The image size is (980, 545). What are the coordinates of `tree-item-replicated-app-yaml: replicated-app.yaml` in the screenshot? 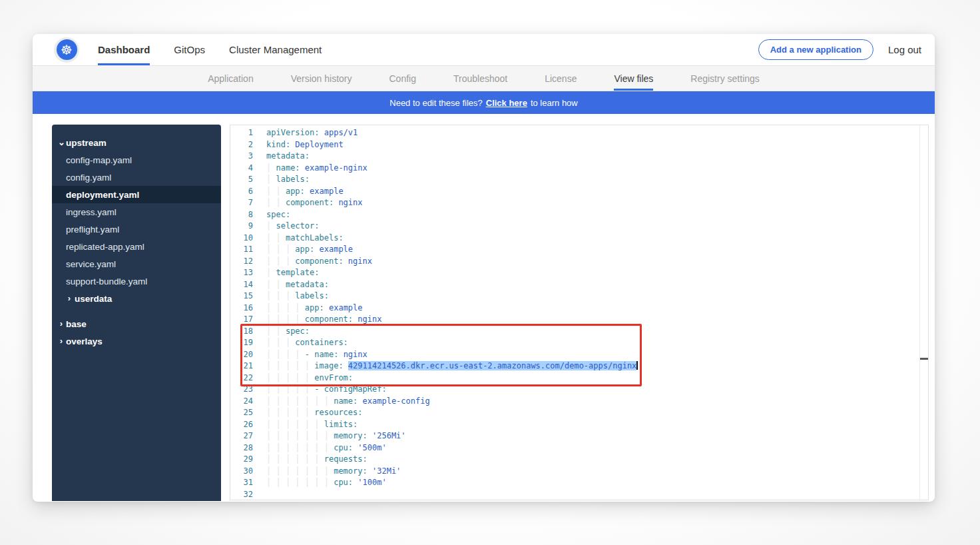 It's located at (136, 247).